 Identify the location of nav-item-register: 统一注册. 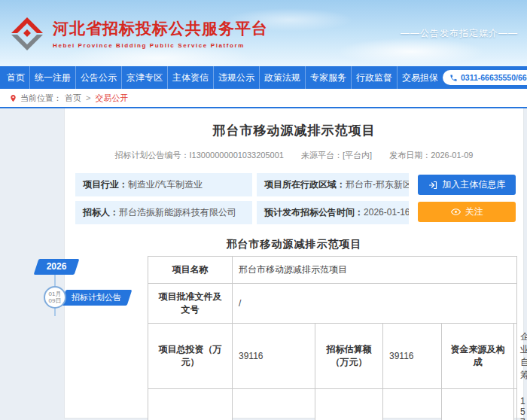
(53, 78).